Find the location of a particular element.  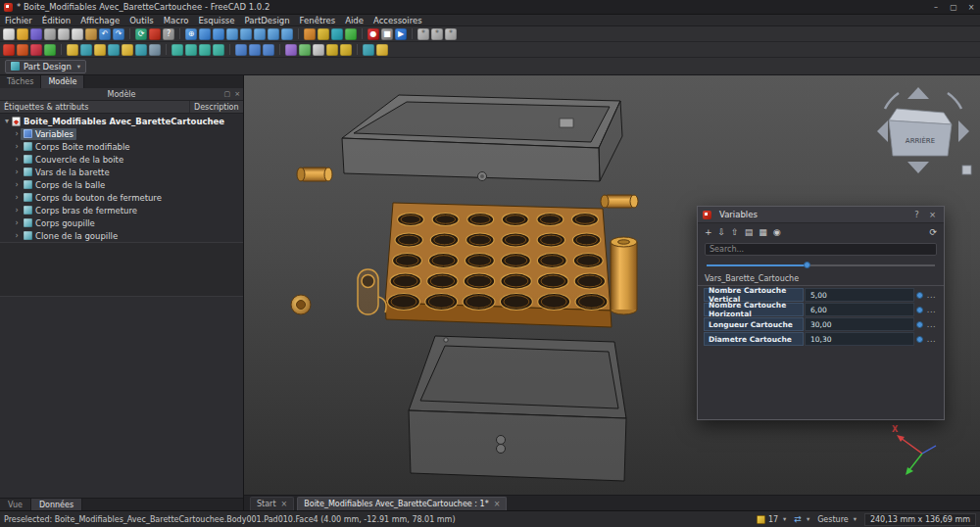

nav-cube-mini-icon is located at coordinates (966, 170).